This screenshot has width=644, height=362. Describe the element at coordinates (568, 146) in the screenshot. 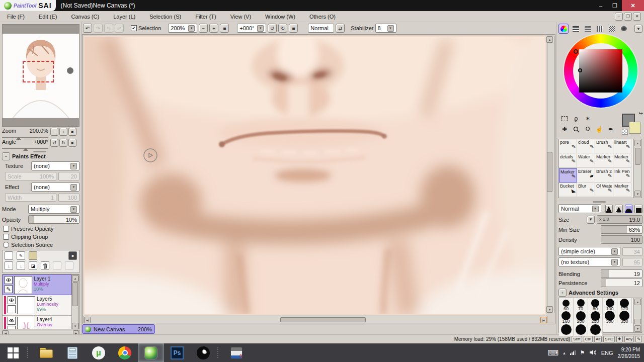

I see `brush-pore: pore✎` at that location.